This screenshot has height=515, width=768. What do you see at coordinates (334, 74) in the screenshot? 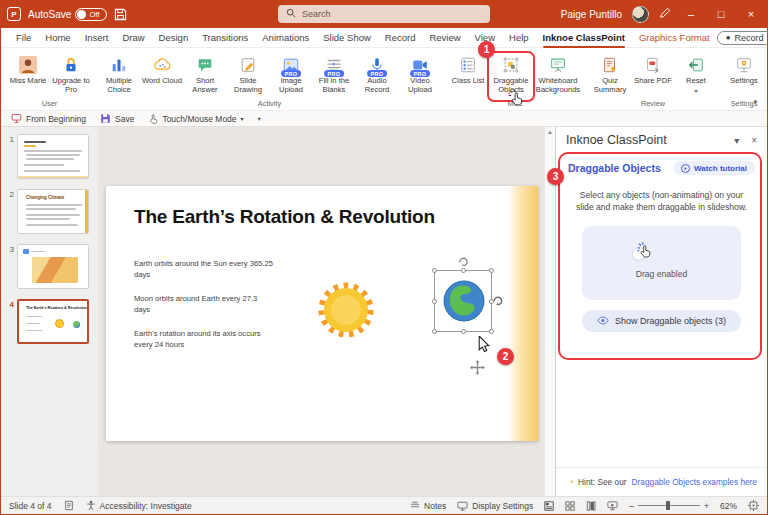
I see `fill-in-the-blanks-button: PRO Fill in the Blanks` at bounding box center [334, 74].